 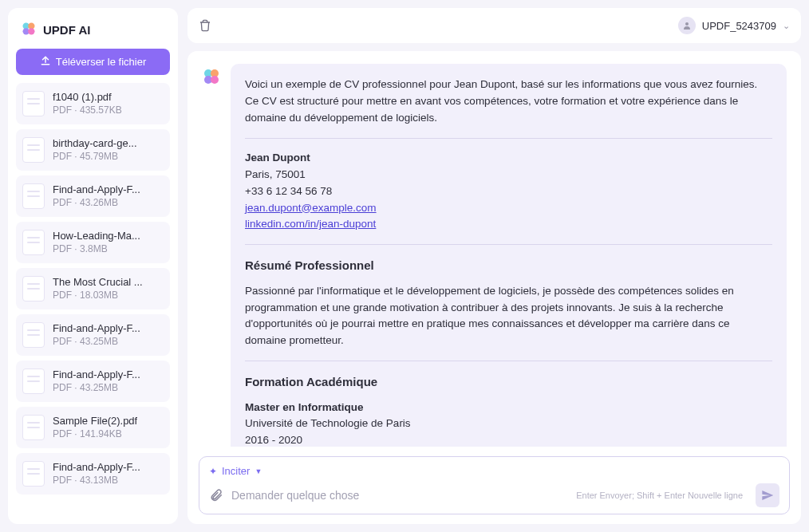 I want to click on input-row: Enter Envoyer; Shift + Enter Nouvelle li…, so click(x=495, y=495).